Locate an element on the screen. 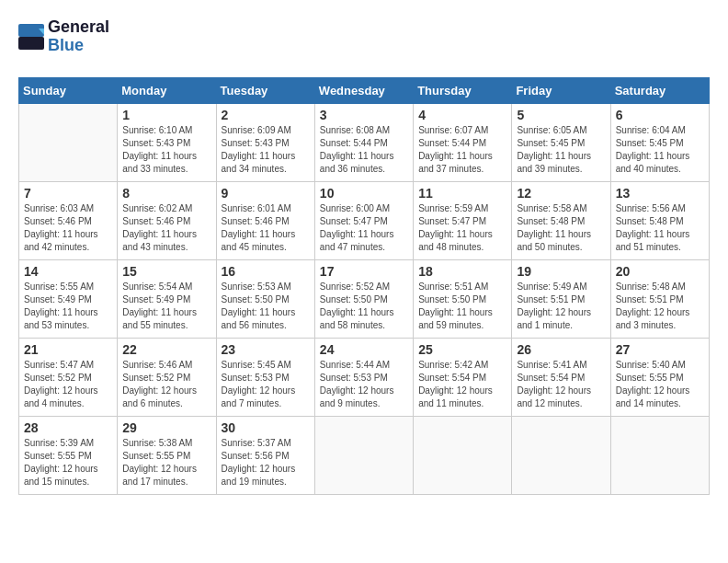 Image resolution: width=728 pixels, height=563 pixels. day-cell: 11Sunrise: 5:59 AM Sunset: 5:47 PM Dayli… is located at coordinates (463, 221).